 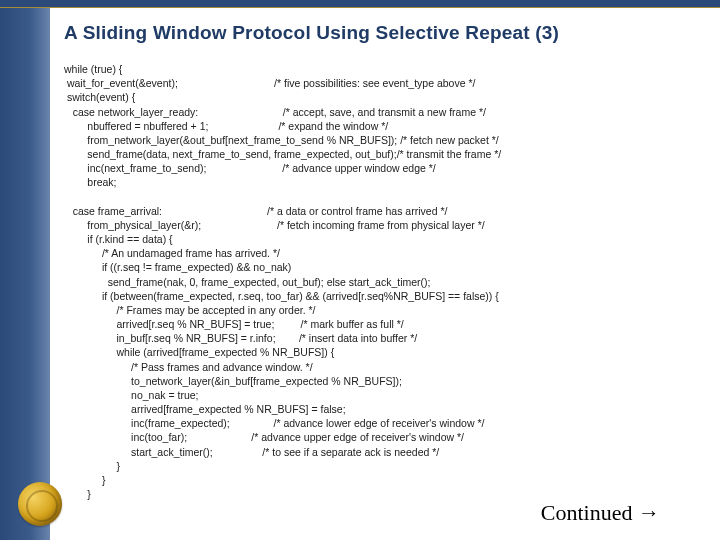 I want to click on left-accent-bar, so click(x=25, y=274).